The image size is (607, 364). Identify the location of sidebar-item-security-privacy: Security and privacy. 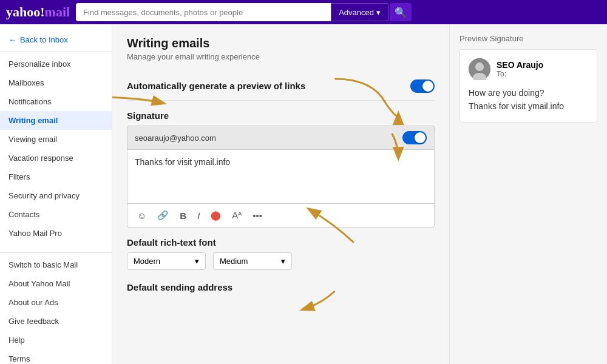
(56, 195).